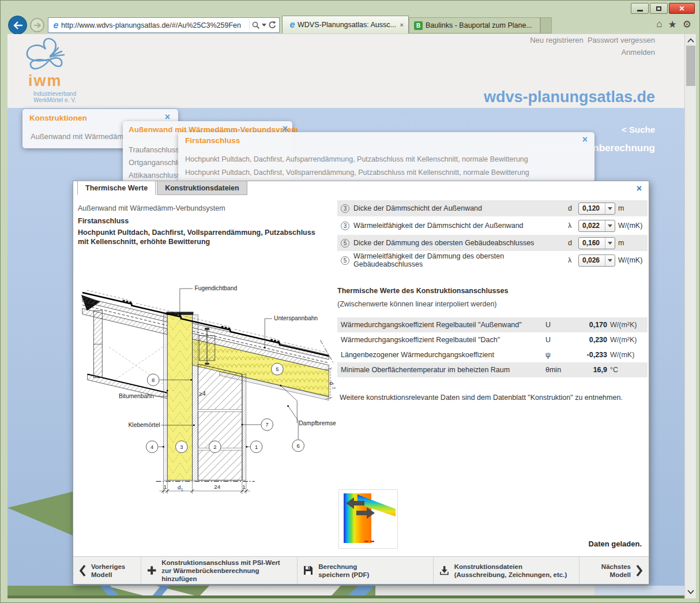 The height and width of the screenshot is (603, 700). Describe the element at coordinates (658, 8) in the screenshot. I see `maximize-button` at that location.